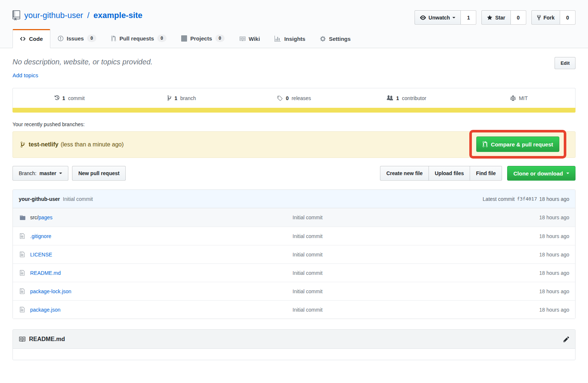 This screenshot has width=588, height=383. I want to click on latest-commit-info: Latest commit f3f4017 18 hours ago, so click(526, 199).